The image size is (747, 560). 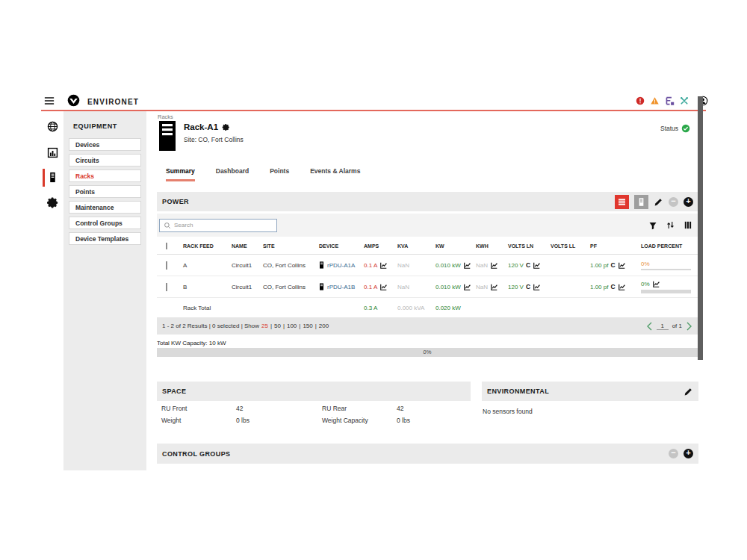 What do you see at coordinates (669, 128) in the screenshot?
I see `status-label: Status` at bounding box center [669, 128].